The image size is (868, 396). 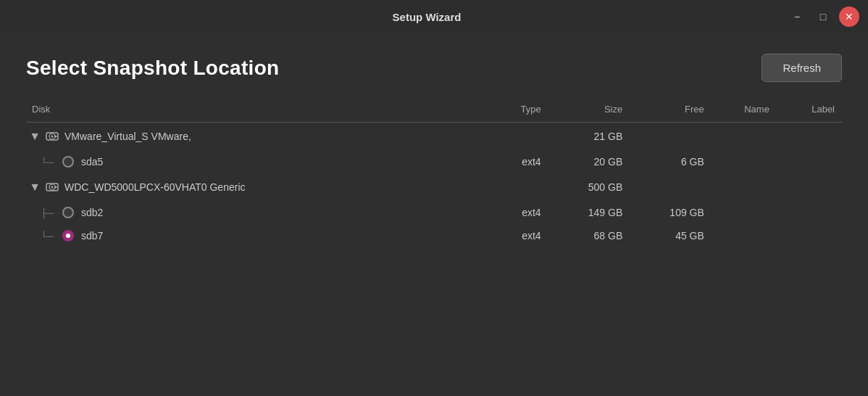 I want to click on col-header-label: Label, so click(x=809, y=110).